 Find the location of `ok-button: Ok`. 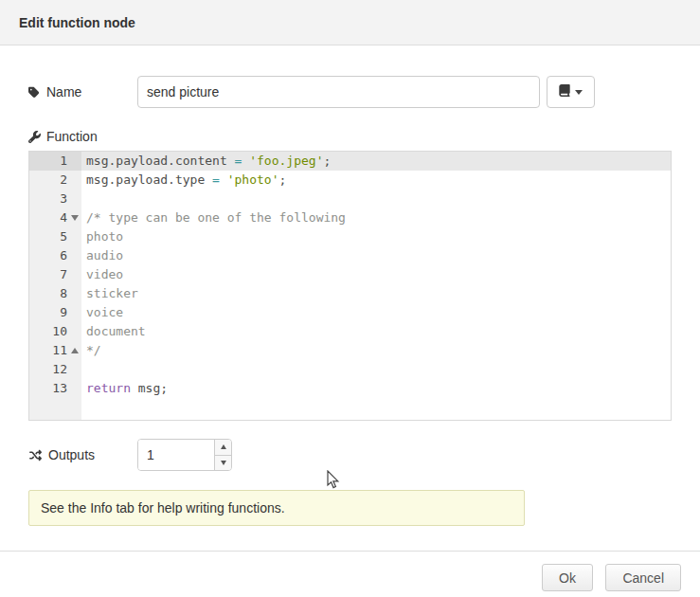

ok-button: Ok is located at coordinates (567, 578).